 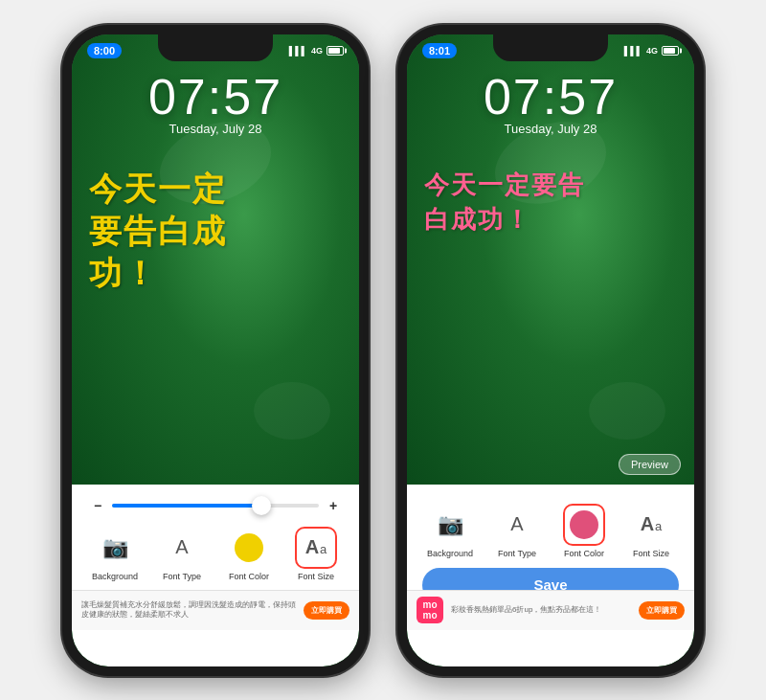 I want to click on font-type-icon-2: A, so click(x=517, y=525).